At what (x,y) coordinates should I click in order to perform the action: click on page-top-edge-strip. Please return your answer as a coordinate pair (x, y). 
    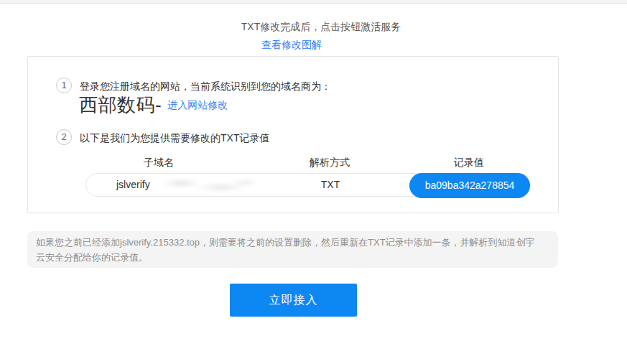
    Looking at the image, I should click on (313, 1).